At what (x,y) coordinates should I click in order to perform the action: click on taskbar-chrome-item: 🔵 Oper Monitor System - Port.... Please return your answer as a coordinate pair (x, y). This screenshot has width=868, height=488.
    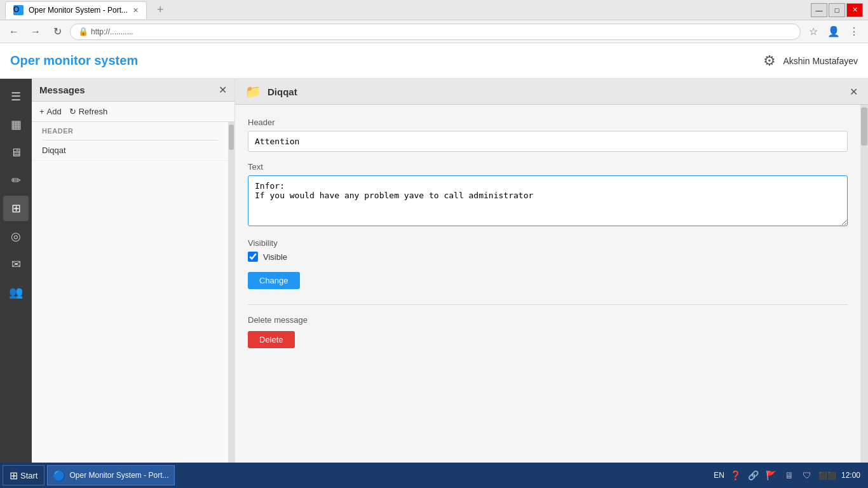
    Looking at the image, I should click on (111, 475).